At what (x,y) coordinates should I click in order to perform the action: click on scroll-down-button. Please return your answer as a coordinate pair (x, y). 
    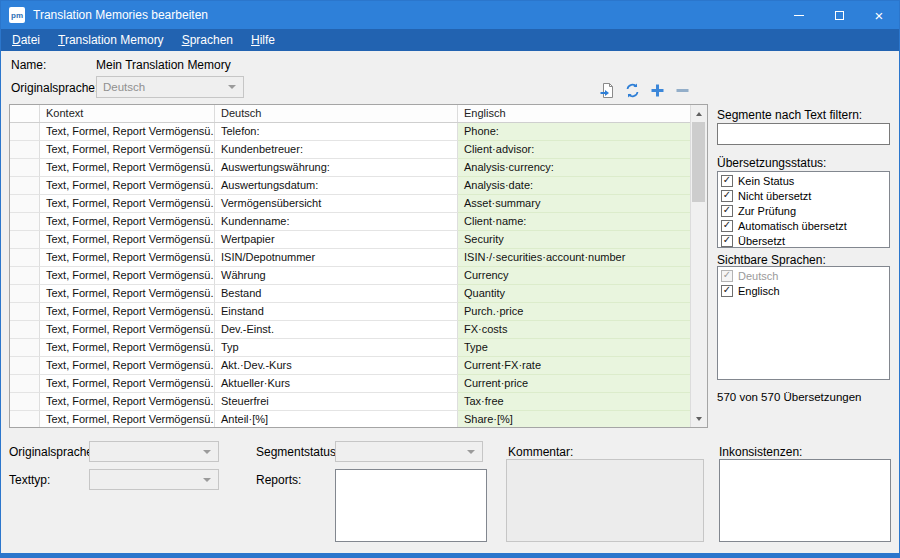
    Looking at the image, I should click on (699, 418).